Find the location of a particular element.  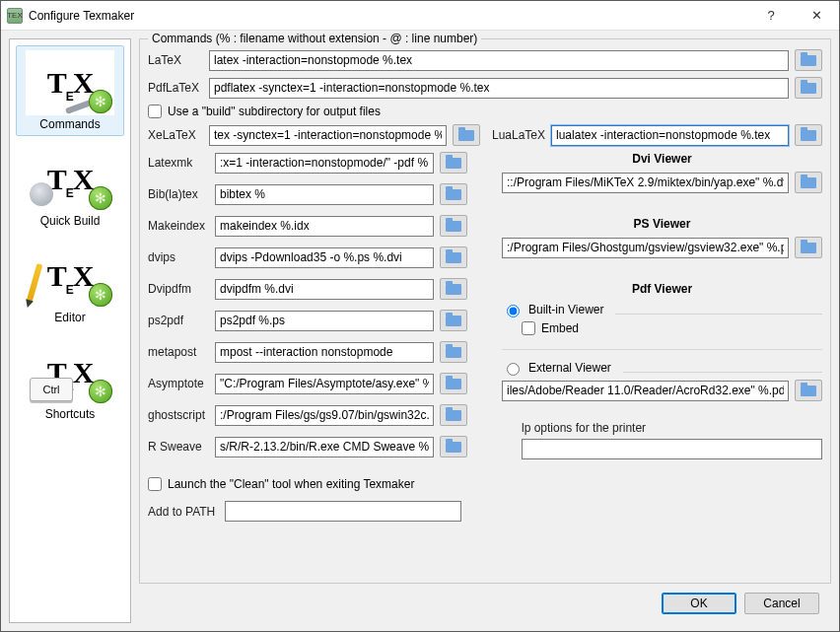

dvi-viewer-input is located at coordinates (645, 183).